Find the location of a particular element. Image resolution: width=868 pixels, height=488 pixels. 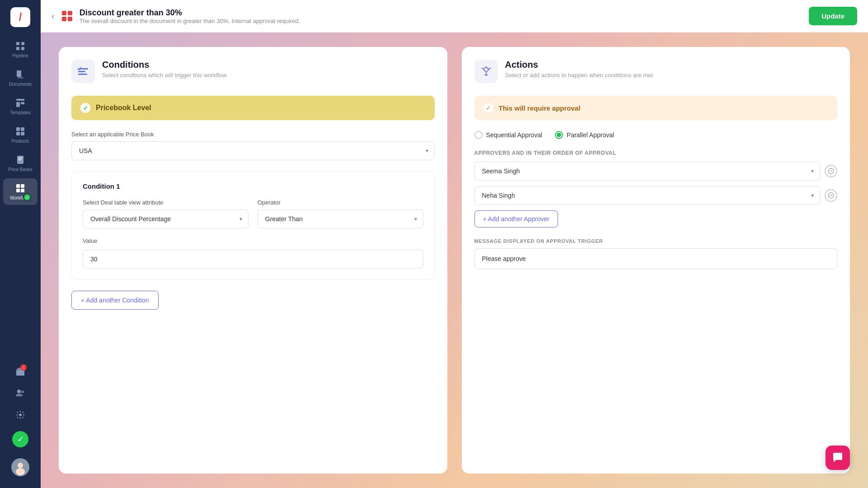

approvers-section-label: Approvers and in their order of approval is located at coordinates (656, 153).